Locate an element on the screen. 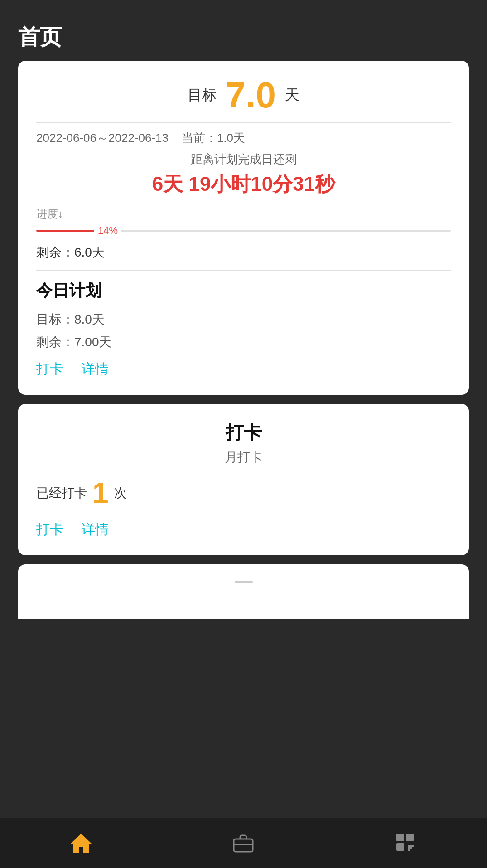 Image resolution: width=487 pixels, height=868 pixels. today-plan-title: 今日计划 is located at coordinates (244, 291).